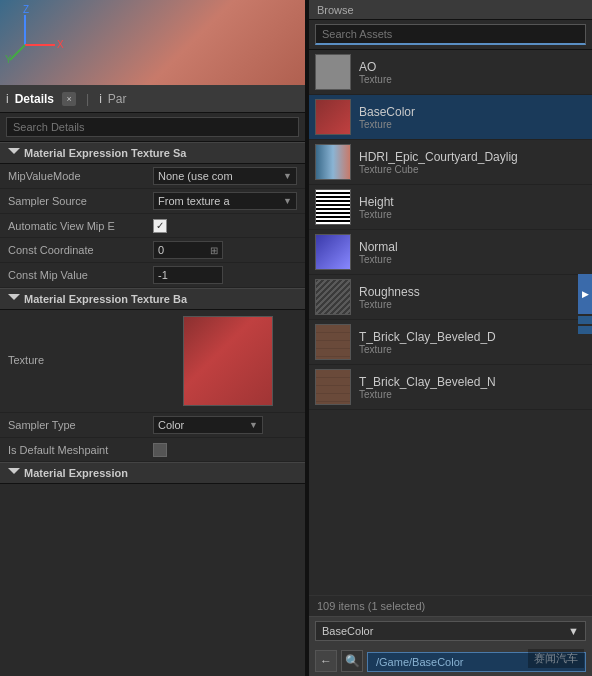 This screenshot has width=592, height=676. I want to click on asset-list-item: AOTexture, so click(450, 72).